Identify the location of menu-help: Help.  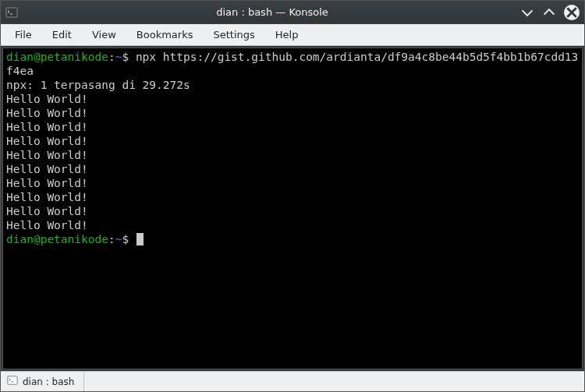
(287, 34).